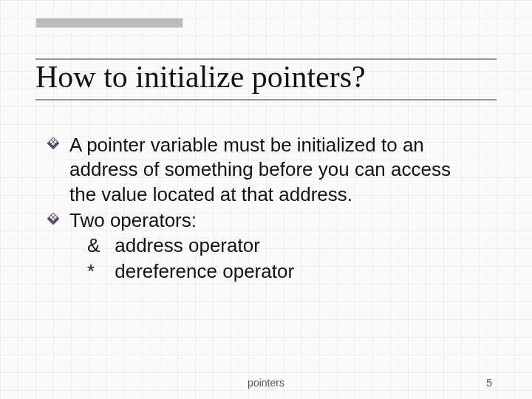  I want to click on sub-lines: & address operator * dereference operato…, so click(276, 259).